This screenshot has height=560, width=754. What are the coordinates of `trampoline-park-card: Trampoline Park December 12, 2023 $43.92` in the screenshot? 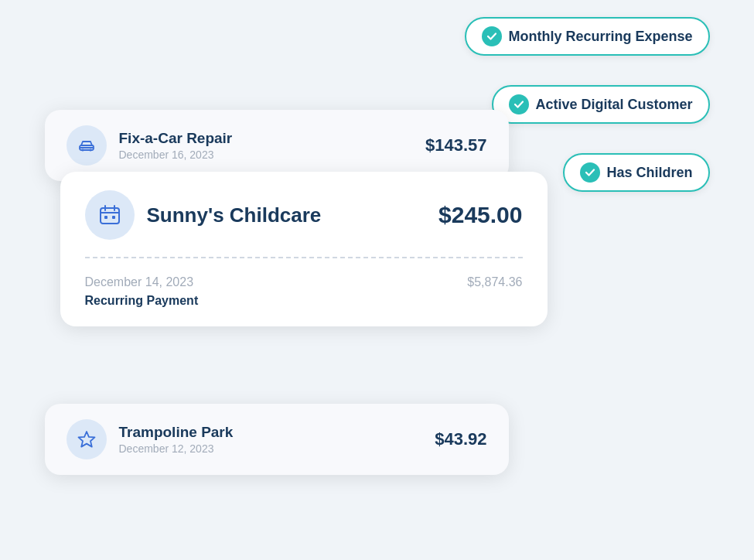 It's located at (277, 439).